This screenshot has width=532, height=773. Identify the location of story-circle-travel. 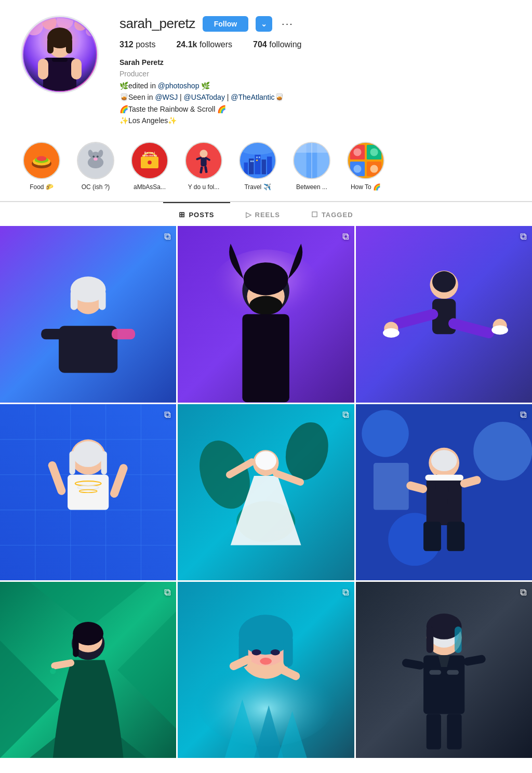
(258, 161).